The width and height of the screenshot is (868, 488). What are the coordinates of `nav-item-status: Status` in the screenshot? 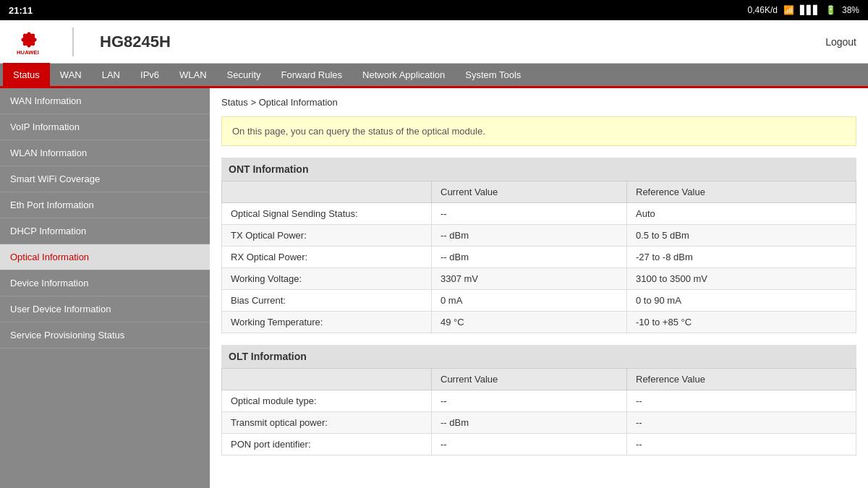 It's located at (26, 75).